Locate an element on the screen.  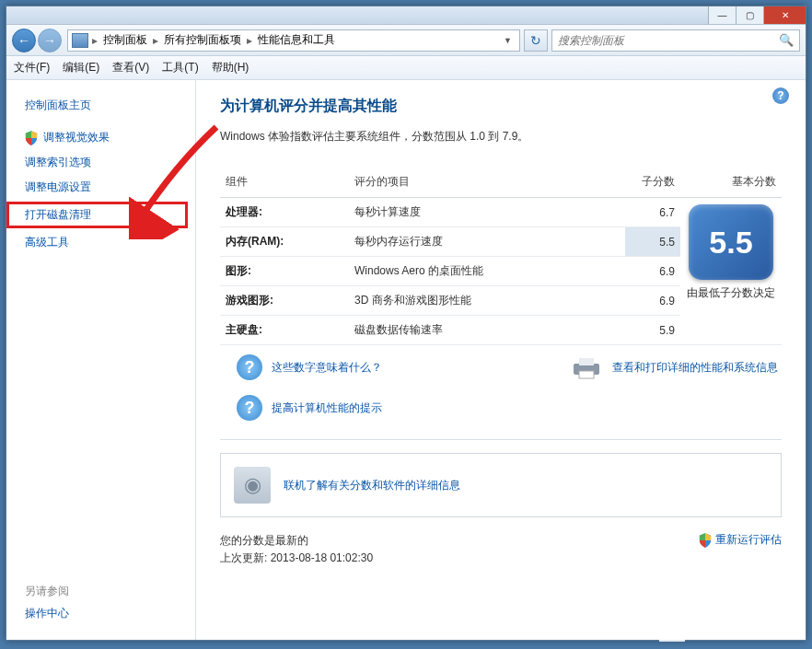
divider is located at coordinates (501, 440).